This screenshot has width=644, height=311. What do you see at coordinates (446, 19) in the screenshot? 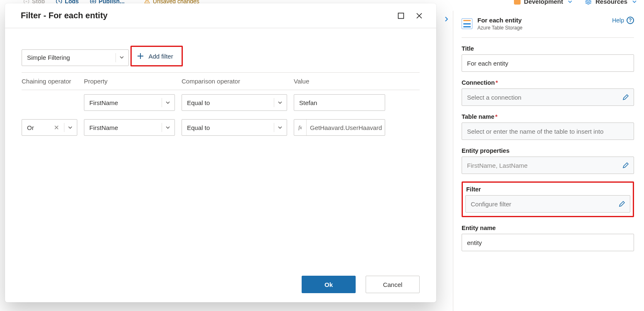
I see `panel-collapse-button` at bounding box center [446, 19].